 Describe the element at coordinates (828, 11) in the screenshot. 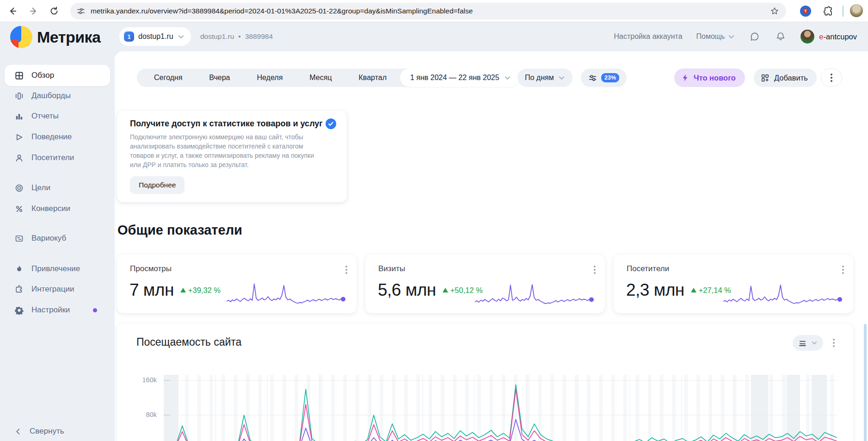

I see `extensions-puzzle-icon` at that location.